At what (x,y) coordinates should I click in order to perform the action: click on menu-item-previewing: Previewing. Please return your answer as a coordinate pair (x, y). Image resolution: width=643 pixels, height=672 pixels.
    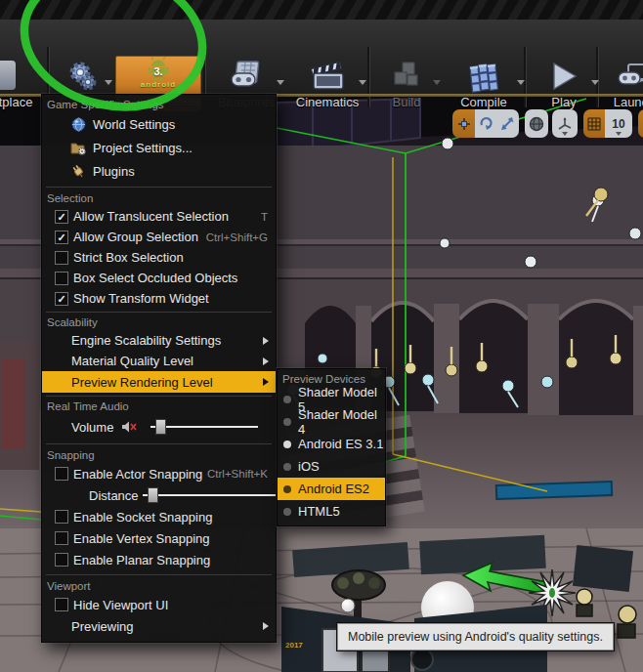
    Looking at the image, I should click on (158, 626).